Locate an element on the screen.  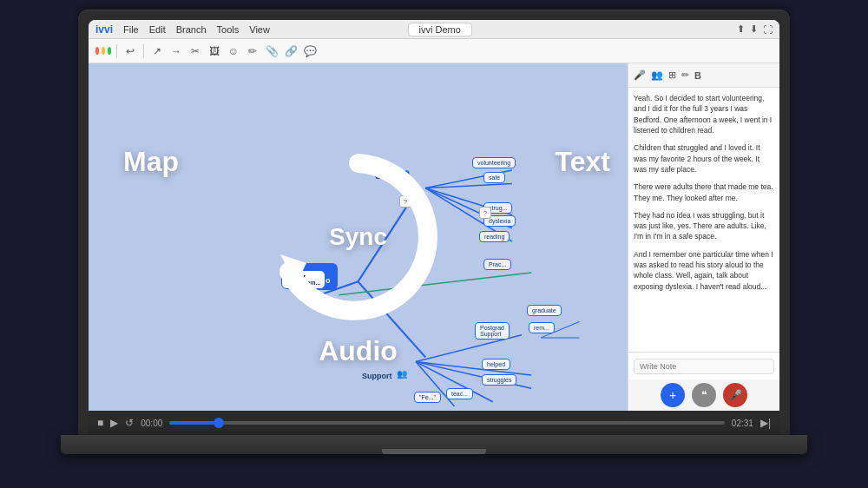
rem-node: rem... is located at coordinates (542, 328).